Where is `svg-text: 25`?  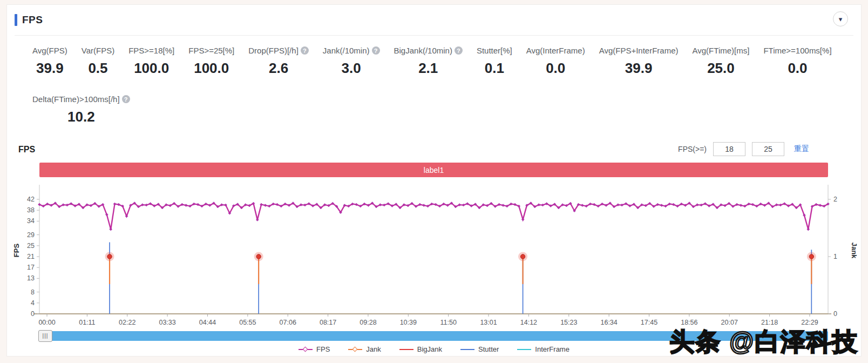 svg-text: 25 is located at coordinates (31, 246).